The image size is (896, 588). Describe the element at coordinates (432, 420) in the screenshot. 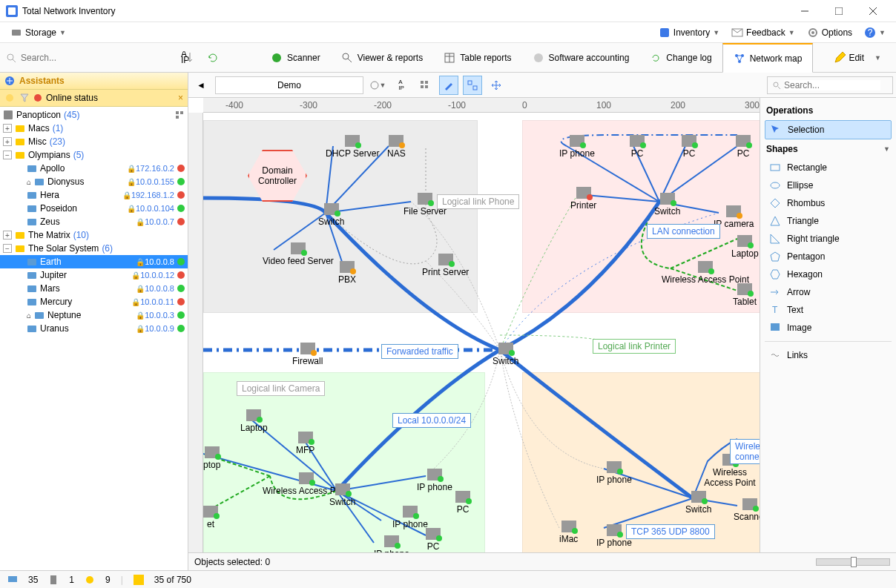

I see `label-local-net: Local 10.0.0.0/24` at that location.